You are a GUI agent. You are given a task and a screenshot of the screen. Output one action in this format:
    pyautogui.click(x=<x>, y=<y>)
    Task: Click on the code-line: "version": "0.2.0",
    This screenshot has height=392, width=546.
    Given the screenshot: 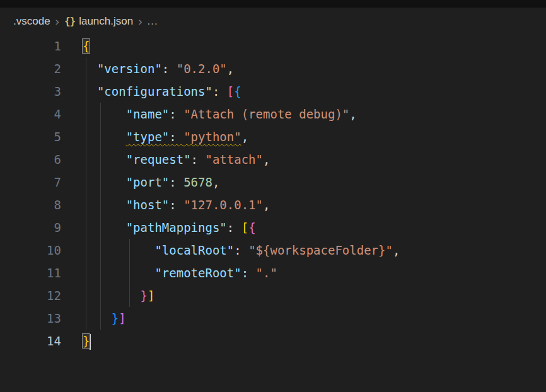 What is the action you would take?
    pyautogui.click(x=314, y=69)
    